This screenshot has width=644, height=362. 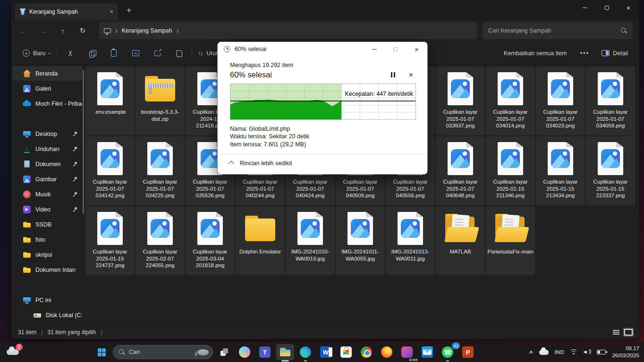 What do you see at coordinates (160, 241) in the screenshot?
I see `file-tile: Cuplikan layar 2025-02-07 224055.png` at bounding box center [160, 241].